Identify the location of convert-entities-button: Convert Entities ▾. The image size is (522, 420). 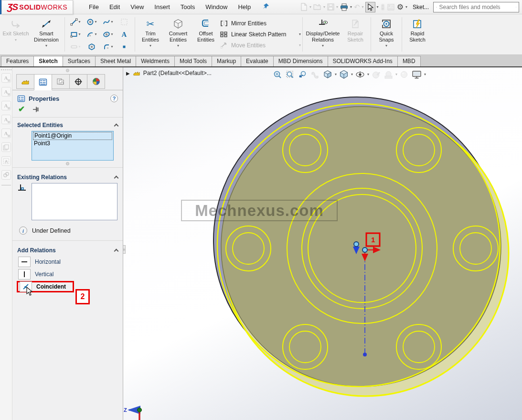
(178, 34).